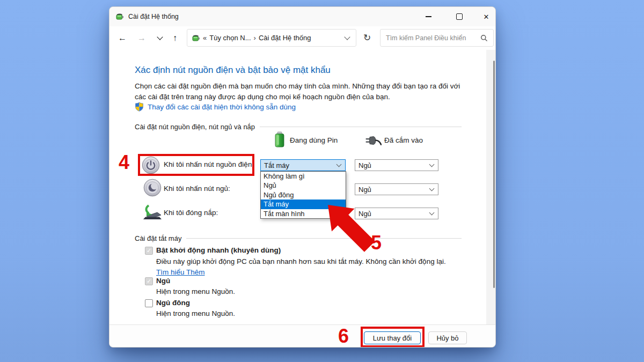 This screenshot has height=362, width=644. I want to click on search-box: Tìm kiếm Panel Điều khiển, so click(437, 38).